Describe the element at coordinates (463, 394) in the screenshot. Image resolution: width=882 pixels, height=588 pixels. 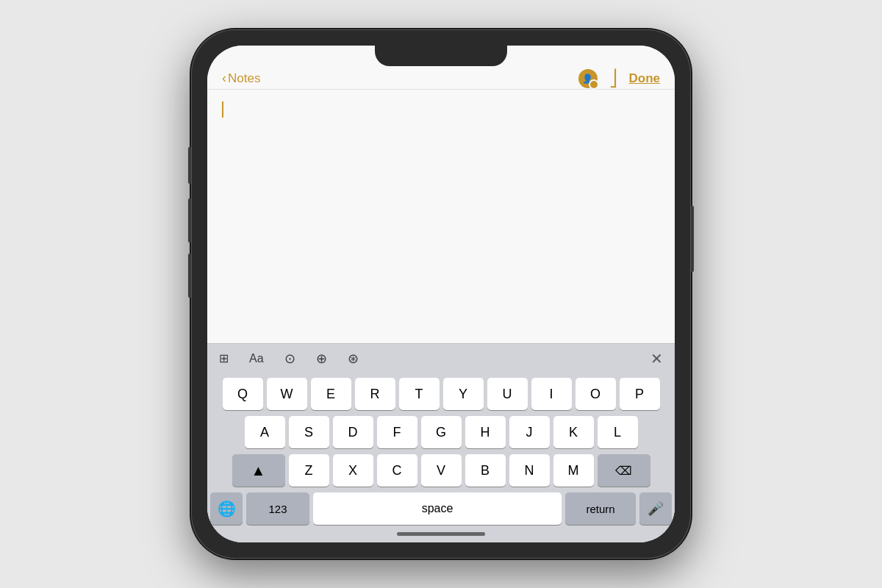
I see `key-y: Y` at that location.